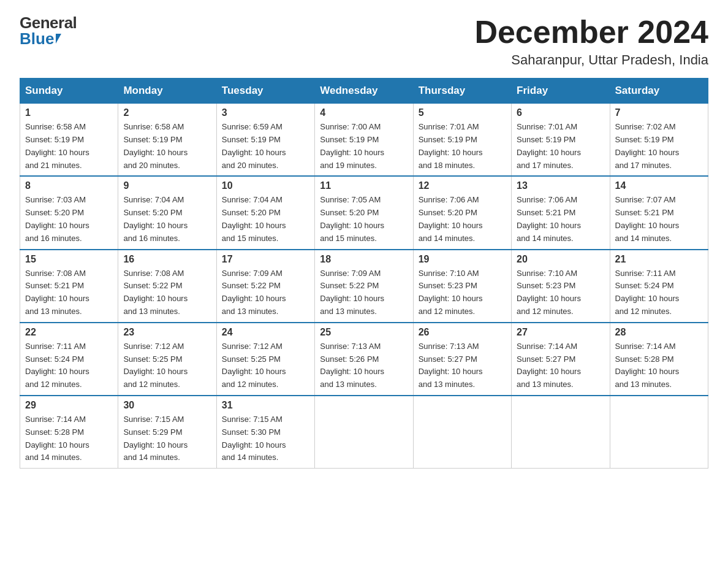 Image resolution: width=728 pixels, height=563 pixels. Describe the element at coordinates (69, 113) in the screenshot. I see `day-number: 1` at that location.